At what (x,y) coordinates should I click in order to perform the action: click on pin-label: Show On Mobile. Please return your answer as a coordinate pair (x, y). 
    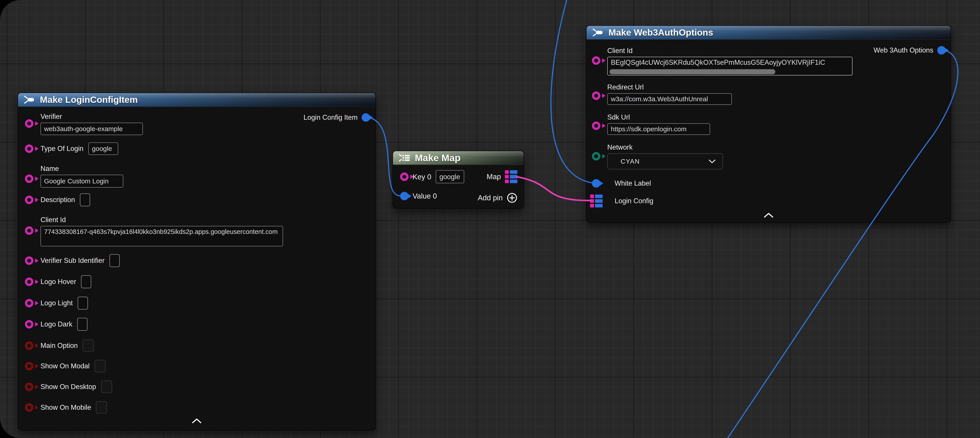
    Looking at the image, I should click on (65, 407).